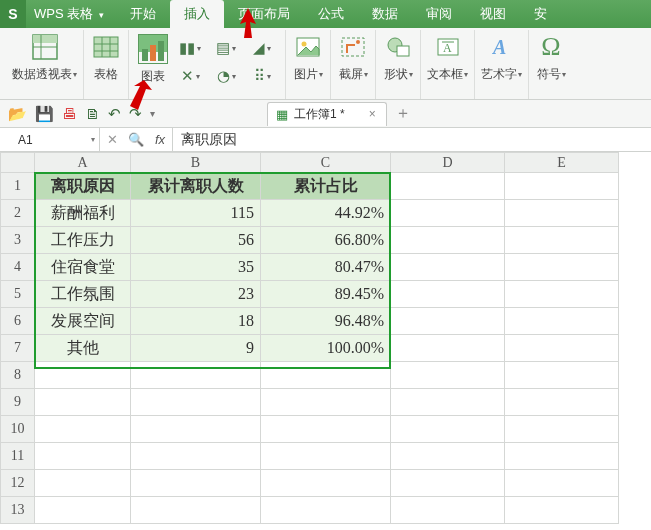 The height and width of the screenshot is (530, 651). I want to click on ribbon-group-textbox: A 文本框▾, so click(448, 64).